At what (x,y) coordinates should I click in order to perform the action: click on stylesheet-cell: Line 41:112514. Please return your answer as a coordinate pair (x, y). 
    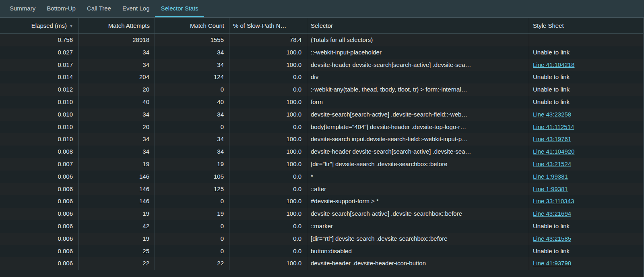
    Looking at the image, I should click on (587, 127).